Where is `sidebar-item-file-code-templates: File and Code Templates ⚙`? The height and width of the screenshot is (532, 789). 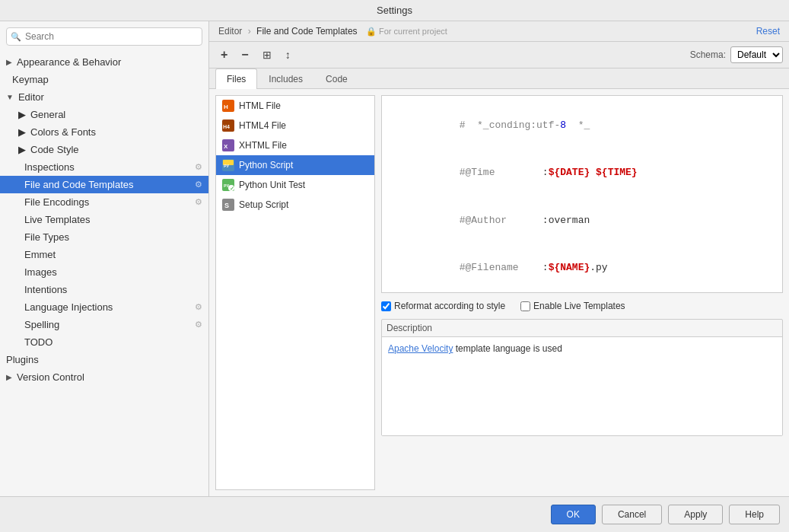
sidebar-item-file-code-templates: File and Code Templates ⚙ is located at coordinates (104, 184).